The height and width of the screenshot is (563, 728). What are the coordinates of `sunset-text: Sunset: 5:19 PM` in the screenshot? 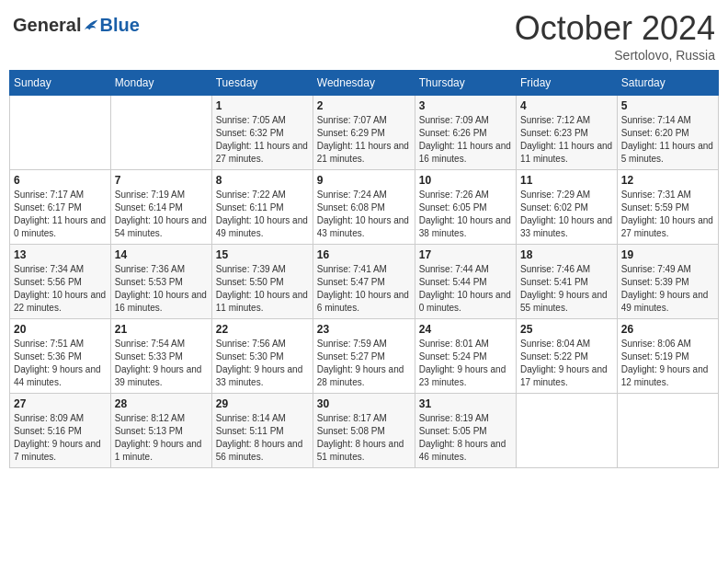 It's located at (667, 357).